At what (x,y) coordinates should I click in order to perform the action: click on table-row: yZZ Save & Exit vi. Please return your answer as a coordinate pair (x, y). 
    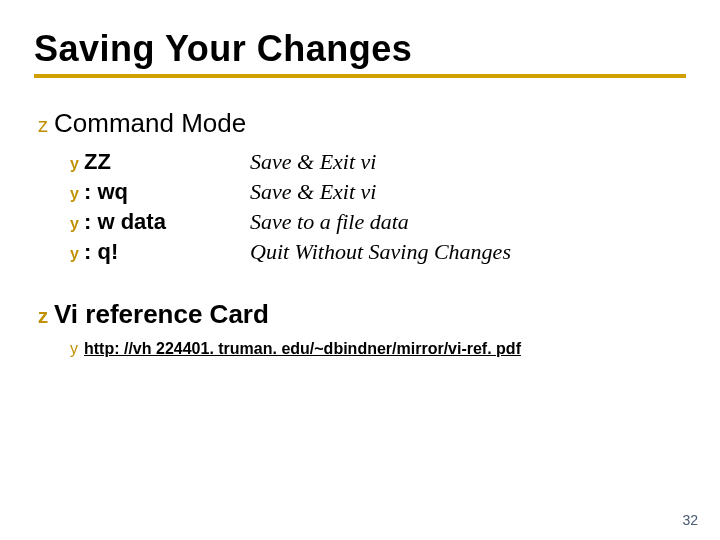
    Looking at the image, I should click on (378, 162).